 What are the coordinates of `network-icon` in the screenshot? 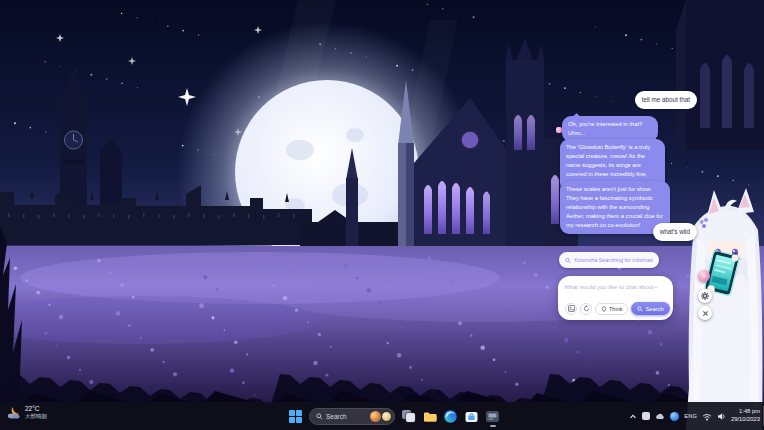 It's located at (707, 416).